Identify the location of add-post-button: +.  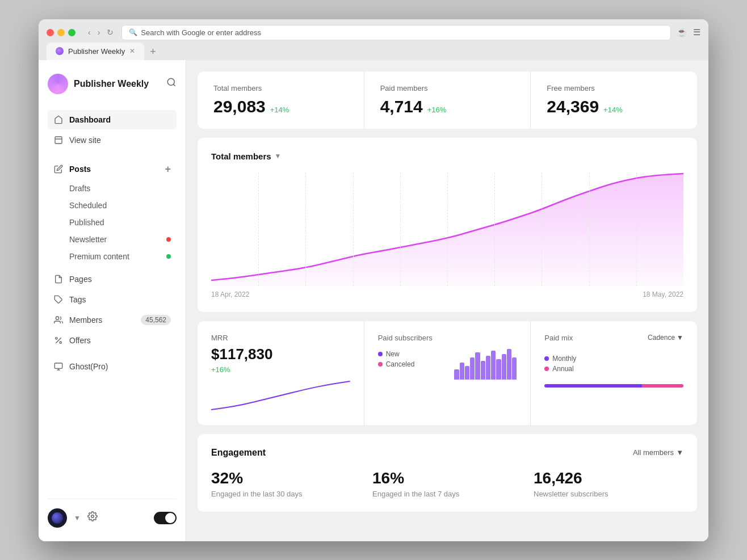
(168, 169).